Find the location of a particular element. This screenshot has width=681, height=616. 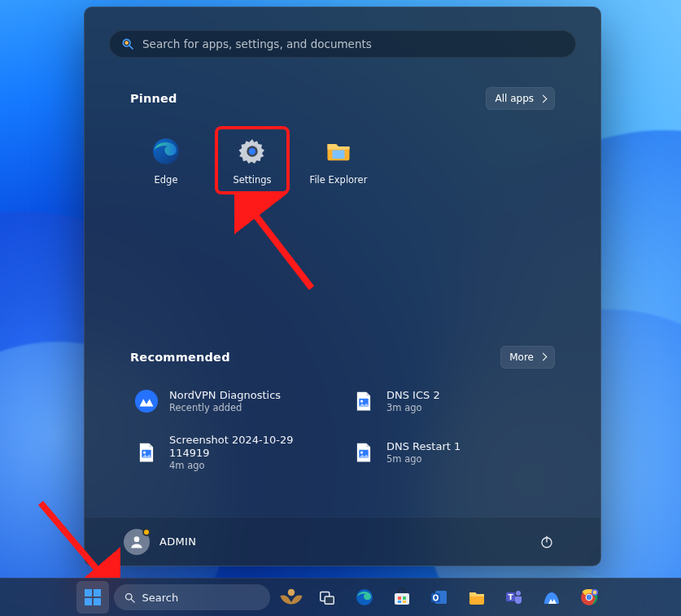

search-input is located at coordinates (353, 44).